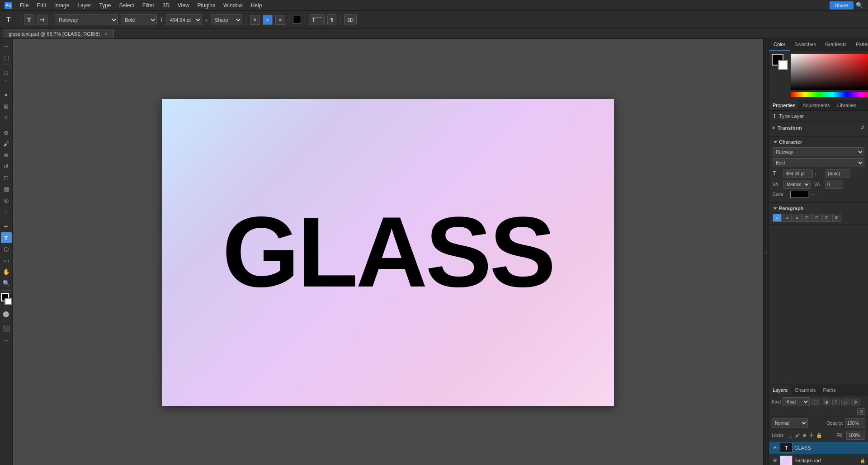 Image resolution: width=868 pixels, height=465 pixels. I want to click on filter-shape-btn: ◻, so click(845, 402).